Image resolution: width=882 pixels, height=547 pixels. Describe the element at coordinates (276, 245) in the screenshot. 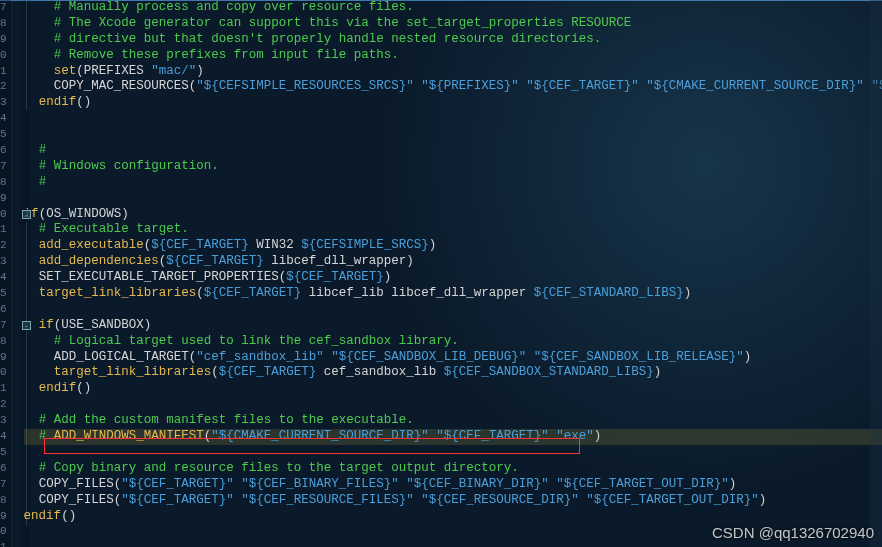

I see `code-token: WIN32` at that location.